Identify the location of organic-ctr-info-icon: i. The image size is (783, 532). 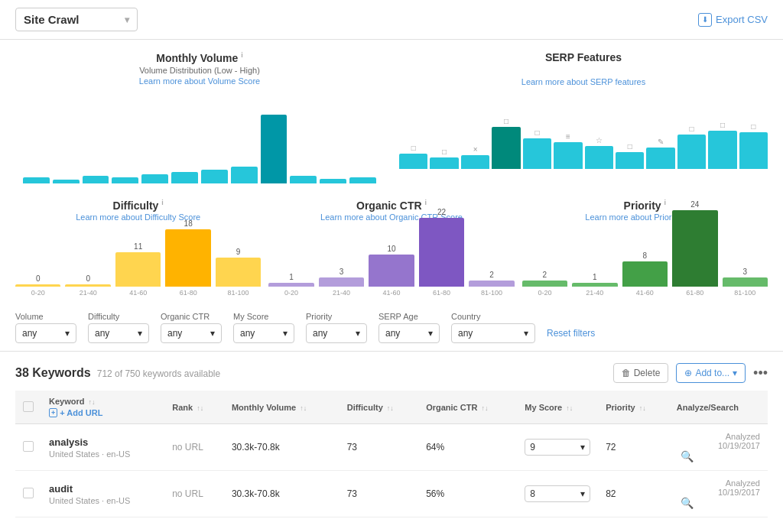
(425, 203).